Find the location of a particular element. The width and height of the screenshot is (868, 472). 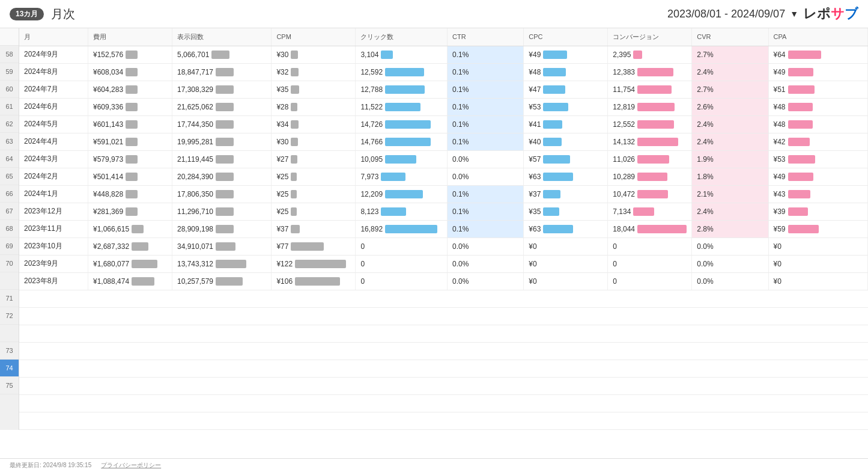

cell-cpc: ¥40 is located at coordinates (566, 142).